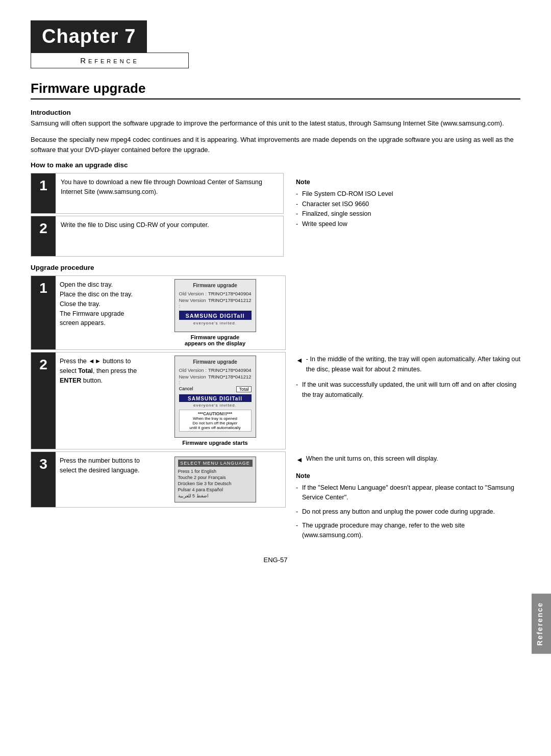  What do you see at coordinates (100, 323) in the screenshot?
I see `step1-line5: screen appears.` at bounding box center [100, 323].